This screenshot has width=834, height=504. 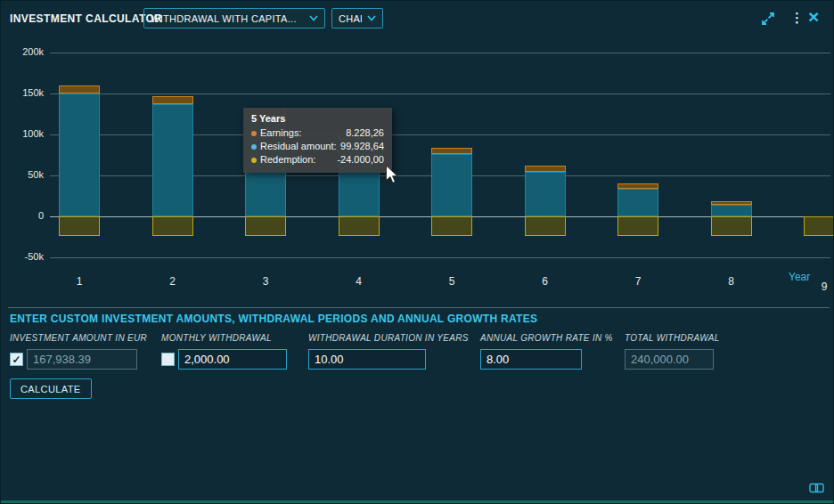 What do you see at coordinates (417, 502) in the screenshot?
I see `bottom-accent-strip` at bounding box center [417, 502].